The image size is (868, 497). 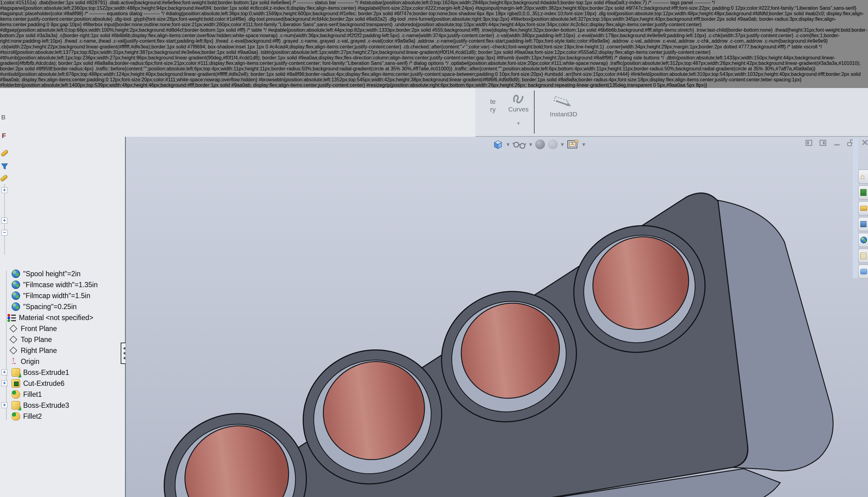 What do you see at coordinates (63, 274) in the screenshot?
I see `tree-item-global-spool-height: "Spool height"=2in` at bounding box center [63, 274].